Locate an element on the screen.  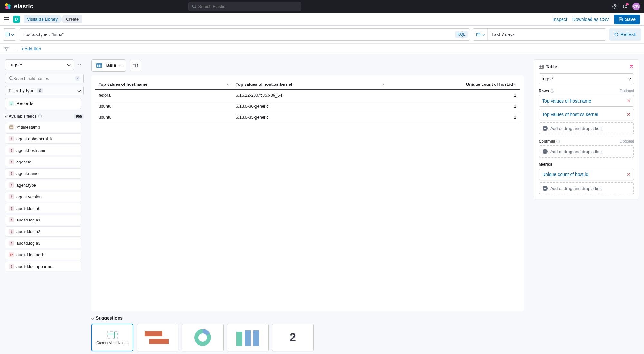
table-cell: 5.13.0-30-generic is located at coordinates (310, 106).